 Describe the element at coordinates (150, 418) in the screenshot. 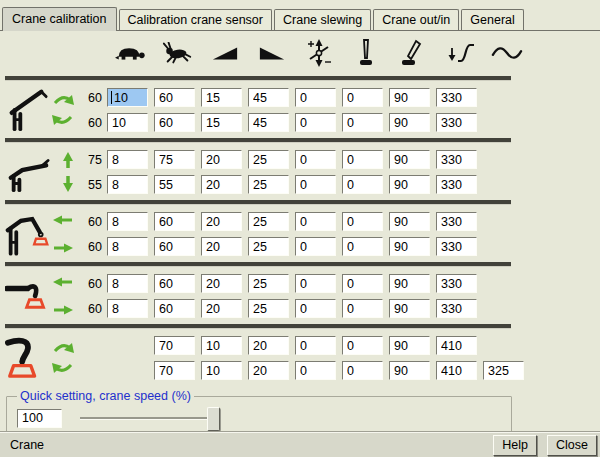

I see `slider-track` at that location.